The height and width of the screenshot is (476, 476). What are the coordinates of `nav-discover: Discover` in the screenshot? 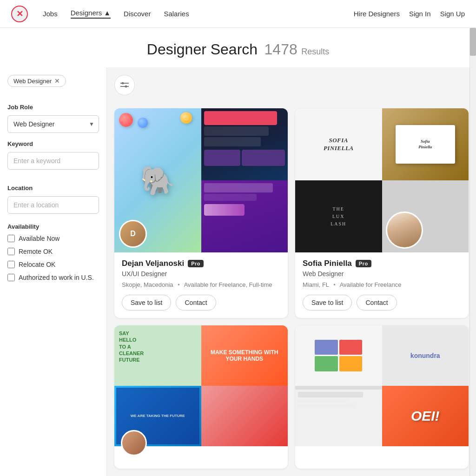 It's located at (137, 14).